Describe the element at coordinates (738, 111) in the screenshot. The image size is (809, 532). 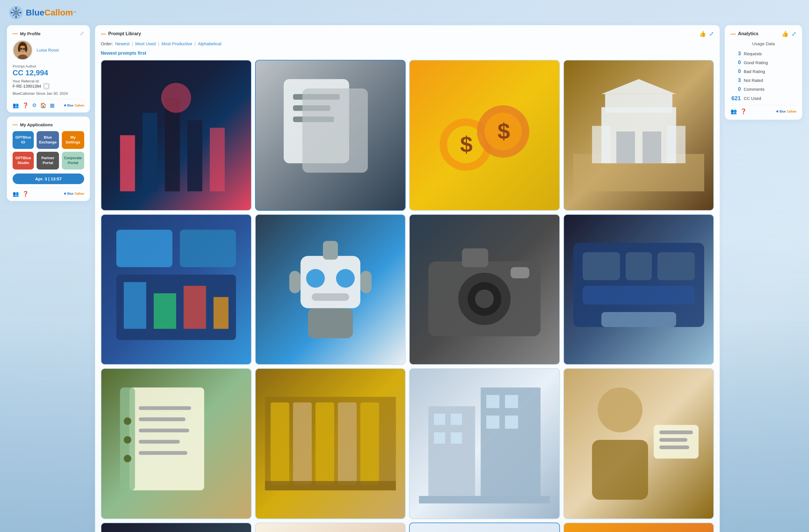
I see `analytics-footer-icons: 👥 ❓` at that location.